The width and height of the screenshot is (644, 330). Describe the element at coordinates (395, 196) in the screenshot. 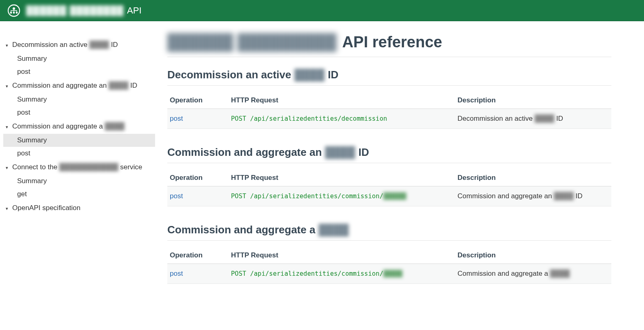

I see `redacted-text: ██████` at that location.